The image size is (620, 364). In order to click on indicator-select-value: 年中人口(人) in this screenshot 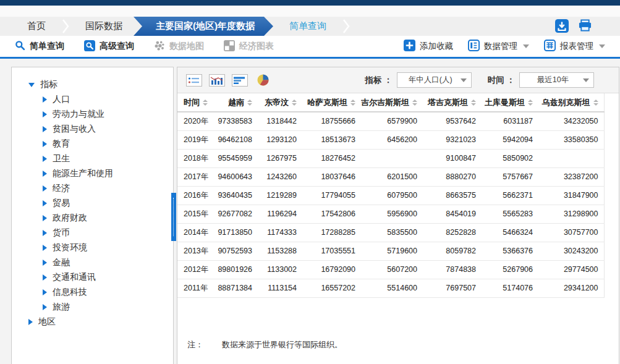, I will do `click(430, 80)`.